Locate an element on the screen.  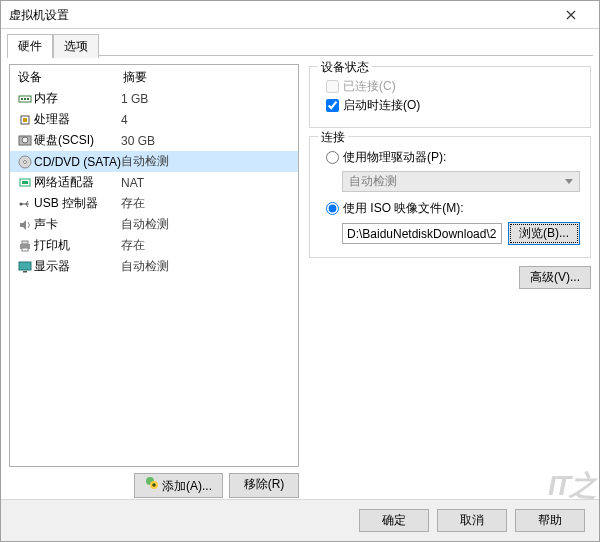
window-title: 虚拟机设置 is located at coordinates (39, 15).